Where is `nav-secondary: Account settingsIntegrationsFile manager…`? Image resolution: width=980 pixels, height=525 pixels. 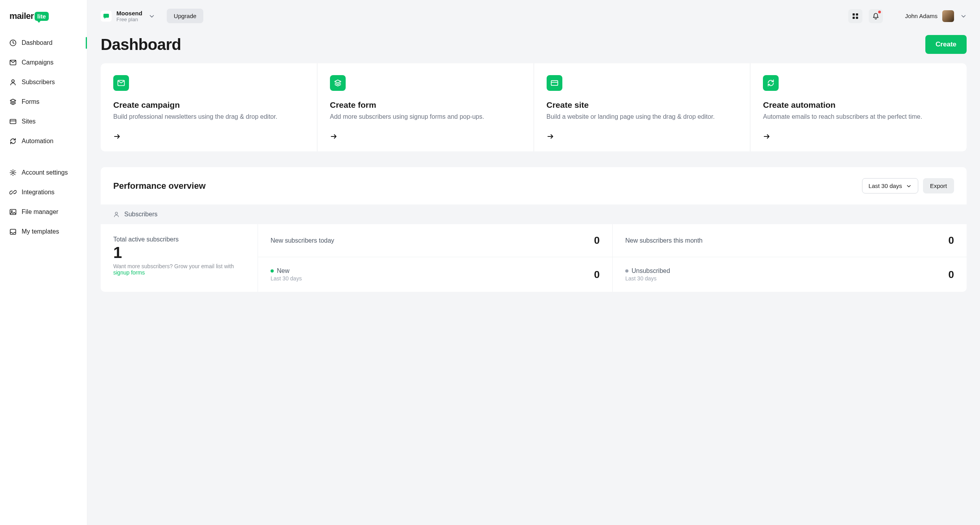 nav-secondary: Account settingsIntegrationsFile manager… is located at coordinates (43, 202).